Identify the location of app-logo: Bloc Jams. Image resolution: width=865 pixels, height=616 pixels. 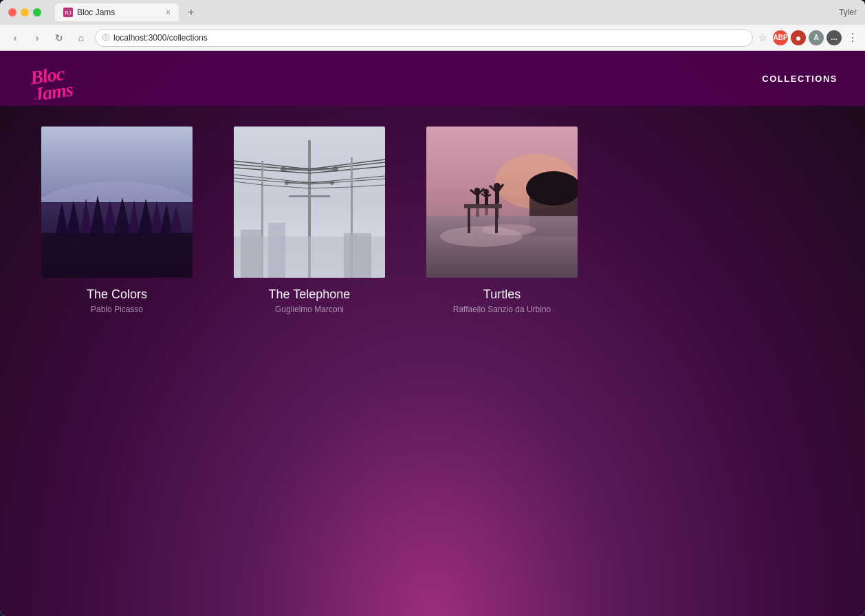
(395, 78).